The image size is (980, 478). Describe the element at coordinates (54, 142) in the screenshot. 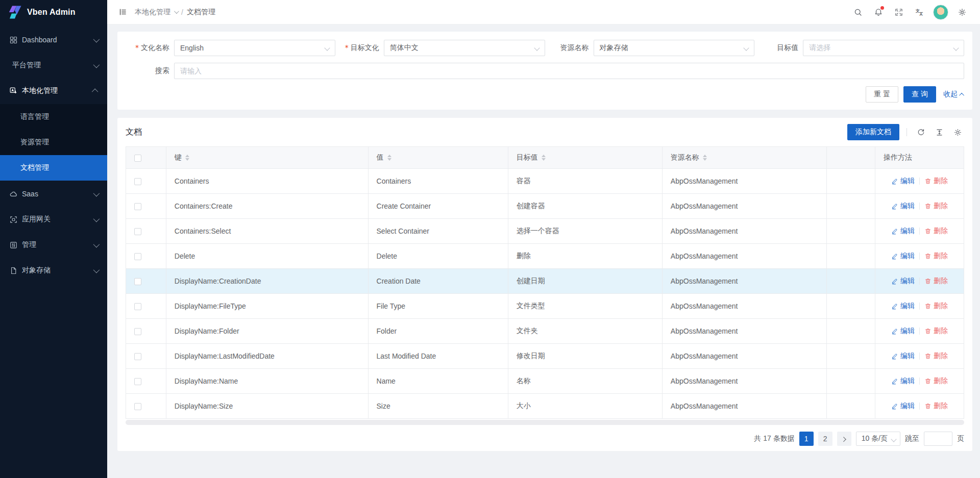

I see `sidebar-subitem-资源管理: 资源管理` at that location.